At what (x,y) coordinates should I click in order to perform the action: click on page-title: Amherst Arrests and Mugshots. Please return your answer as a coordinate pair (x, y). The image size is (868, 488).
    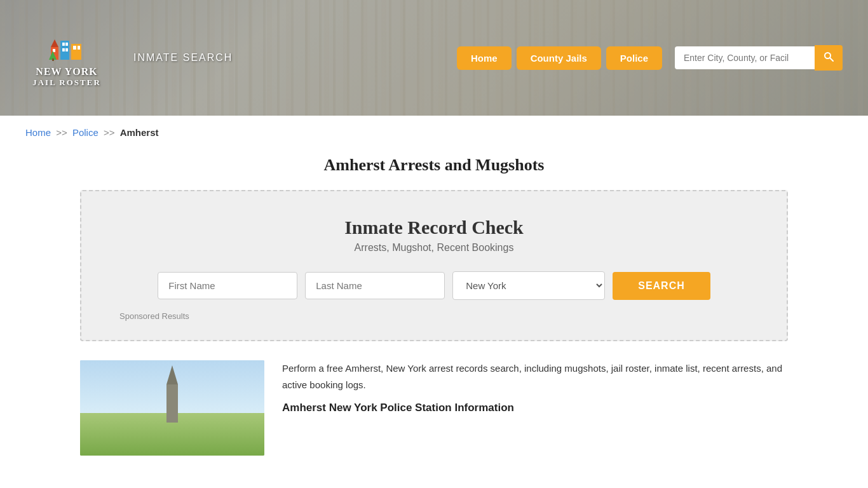
    Looking at the image, I should click on (434, 165).